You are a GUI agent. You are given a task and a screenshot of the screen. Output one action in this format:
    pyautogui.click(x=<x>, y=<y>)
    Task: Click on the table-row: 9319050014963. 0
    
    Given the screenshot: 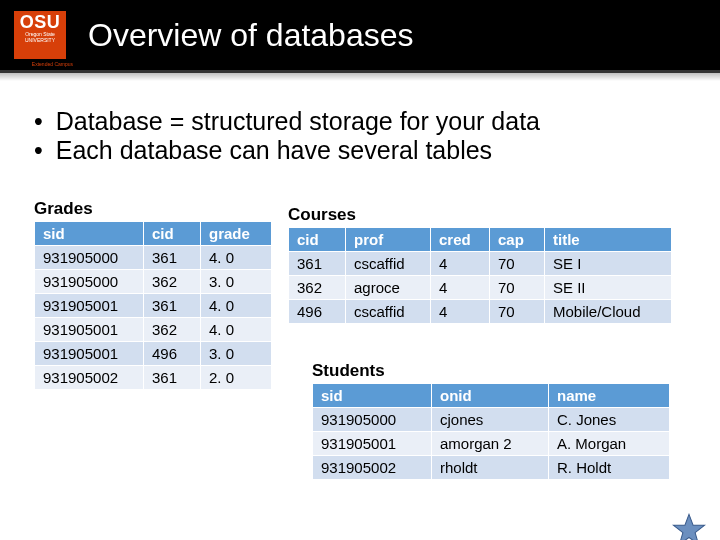 What is the action you would take?
    pyautogui.click(x=154, y=354)
    